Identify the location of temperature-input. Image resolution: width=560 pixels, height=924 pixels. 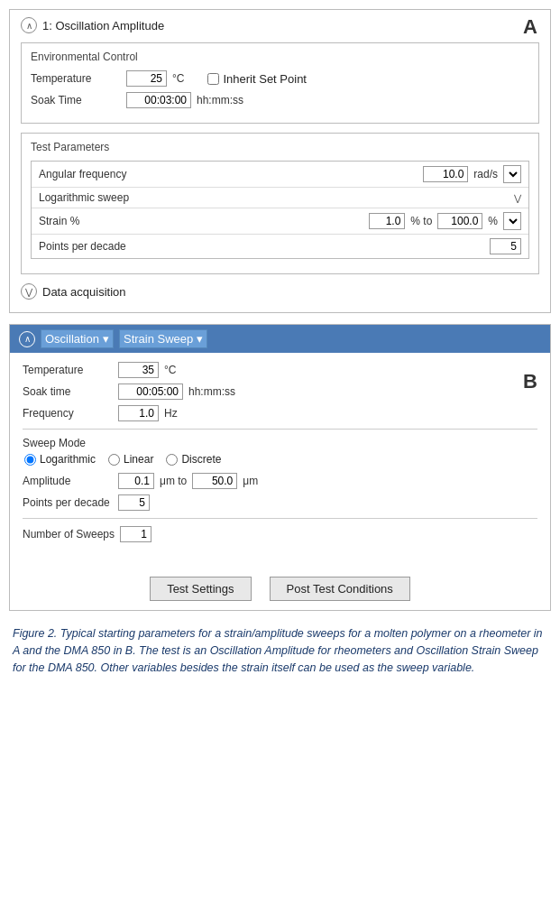
(146, 79).